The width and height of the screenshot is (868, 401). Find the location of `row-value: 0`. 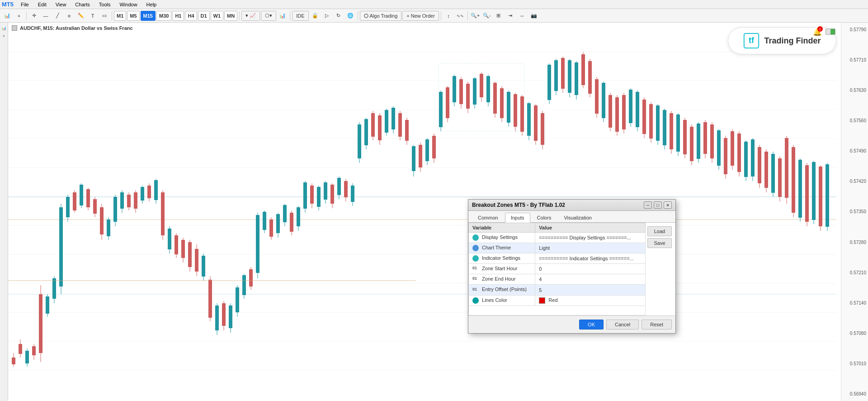

row-value: 0 is located at coordinates (590, 269).